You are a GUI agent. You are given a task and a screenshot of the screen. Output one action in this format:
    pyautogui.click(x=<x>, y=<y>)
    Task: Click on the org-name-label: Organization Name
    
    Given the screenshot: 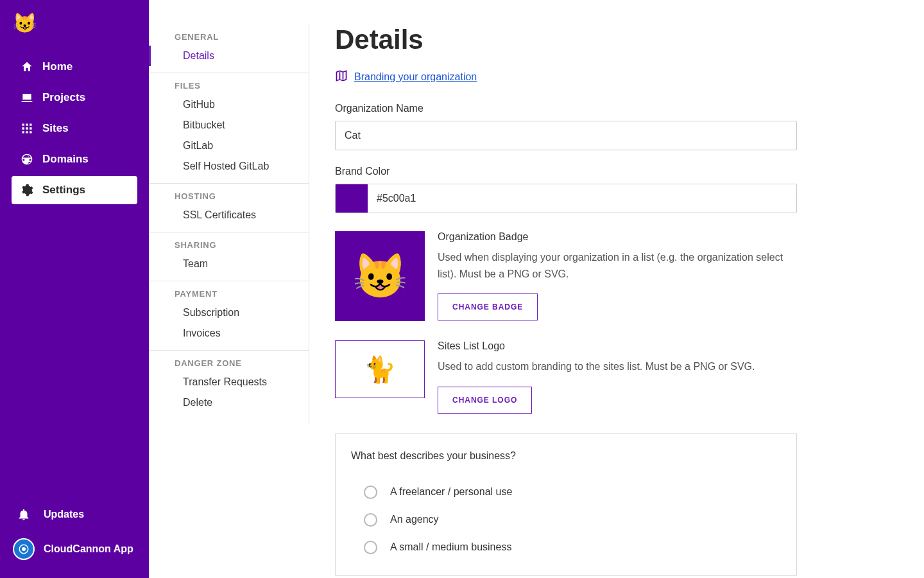 What is the action you would take?
    pyautogui.click(x=617, y=109)
    